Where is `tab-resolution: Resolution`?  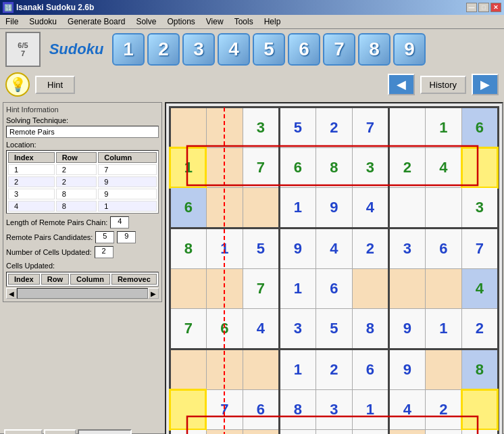
tab-resolution: Resolution is located at coordinates (105, 431).